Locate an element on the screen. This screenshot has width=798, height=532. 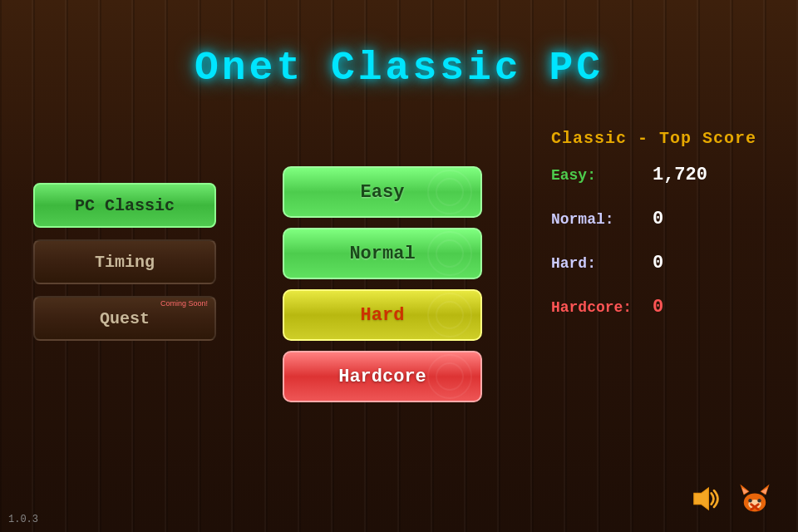
hard-score-value: 0 is located at coordinates (658, 263).